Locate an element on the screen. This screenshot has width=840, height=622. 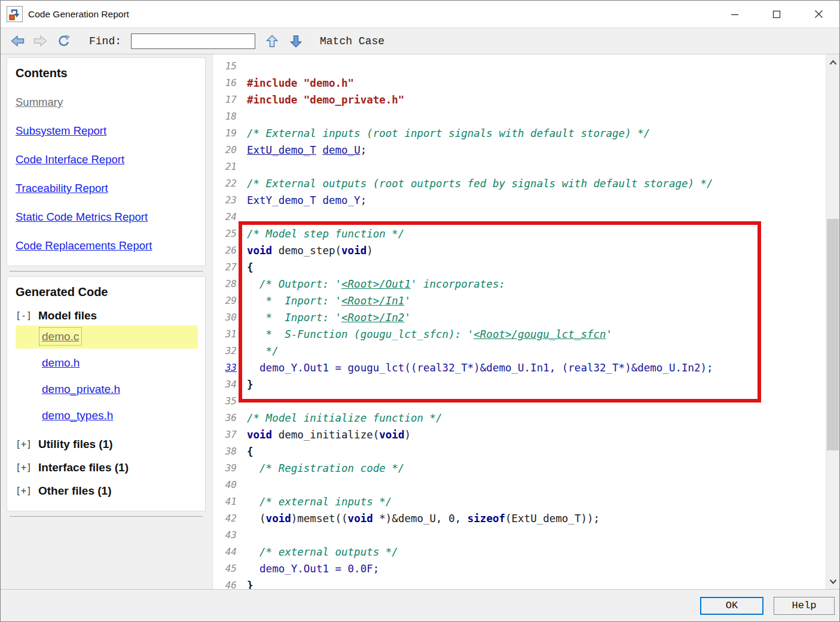
contents-link-static-code-metrics-report: Static Code Metrics Report is located at coordinates (106, 217).